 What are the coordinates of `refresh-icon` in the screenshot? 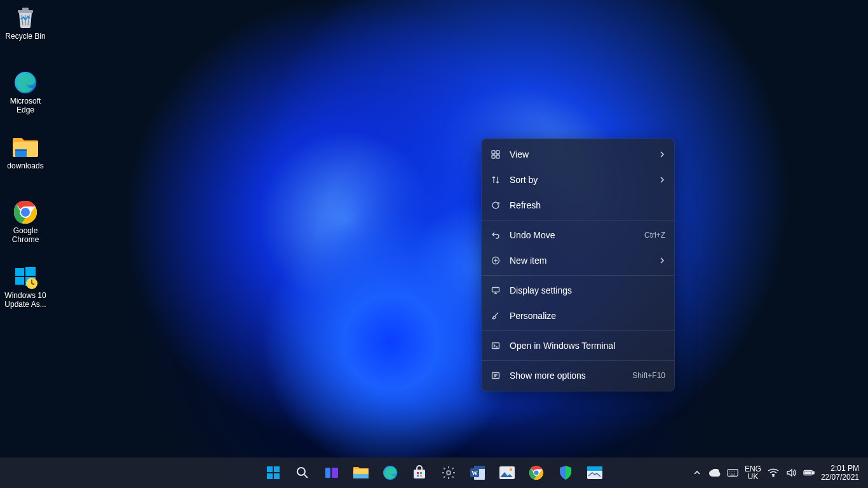 It's located at (496, 205).